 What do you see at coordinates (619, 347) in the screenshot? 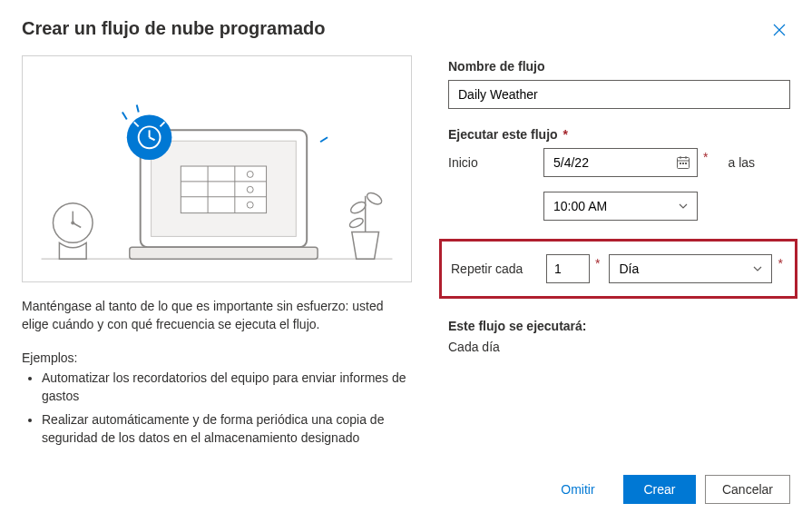
I see `summary-text: Cada día` at bounding box center [619, 347].